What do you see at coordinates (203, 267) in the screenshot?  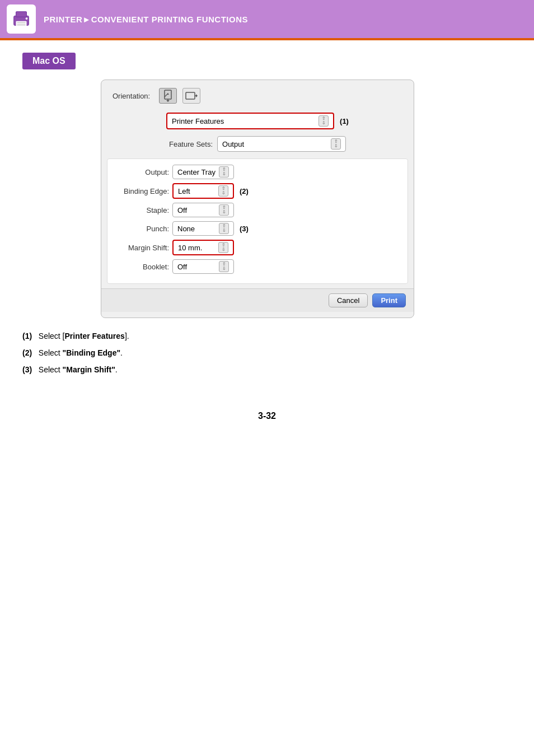 I see `booklet-value: Off ⇧⇩` at bounding box center [203, 267].